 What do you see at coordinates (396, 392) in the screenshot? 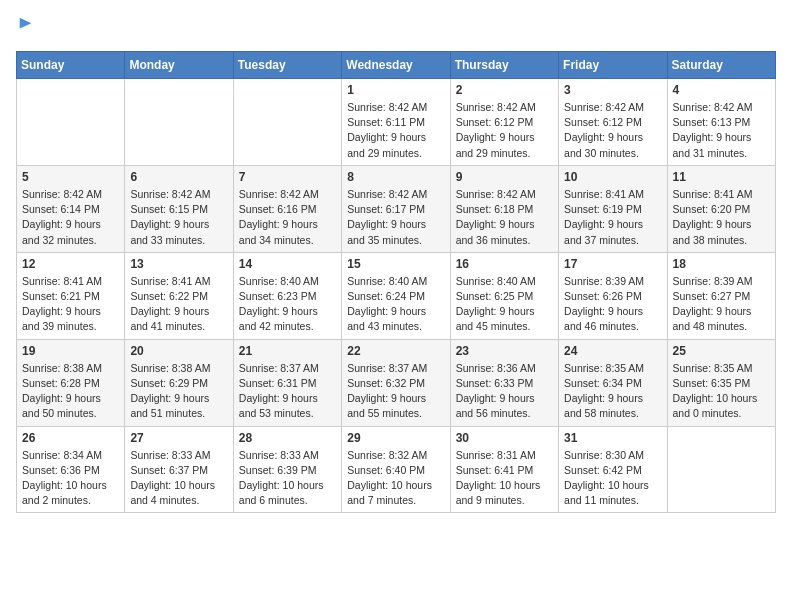
I see `day-info: Sunrise: 8:37 AMSunset: 6:32 PMDaylight:…` at bounding box center [396, 392].